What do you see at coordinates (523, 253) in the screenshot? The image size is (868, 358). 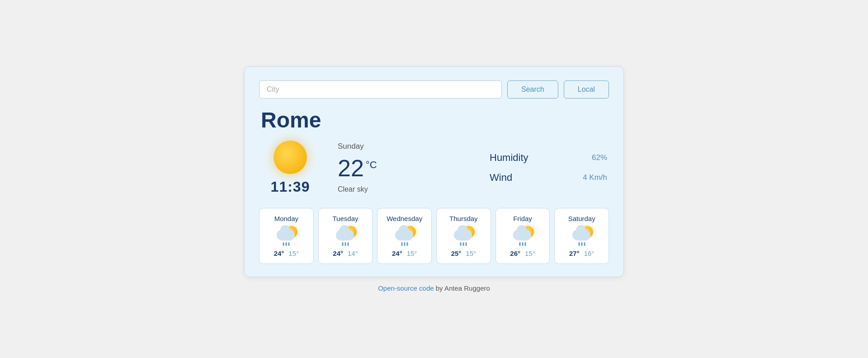 I see `forecast-temps: 26°15°` at bounding box center [523, 253].